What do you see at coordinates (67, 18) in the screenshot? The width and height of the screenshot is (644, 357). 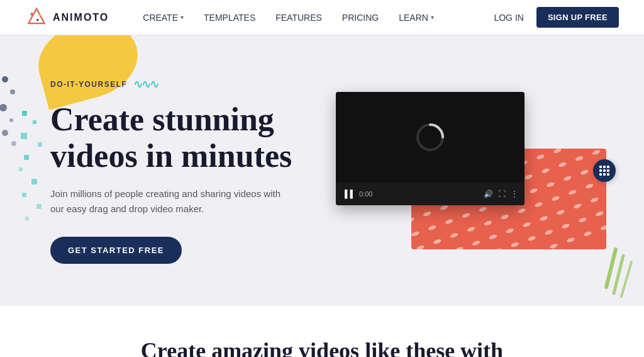 I see `logo: ANIMOTO` at bounding box center [67, 18].